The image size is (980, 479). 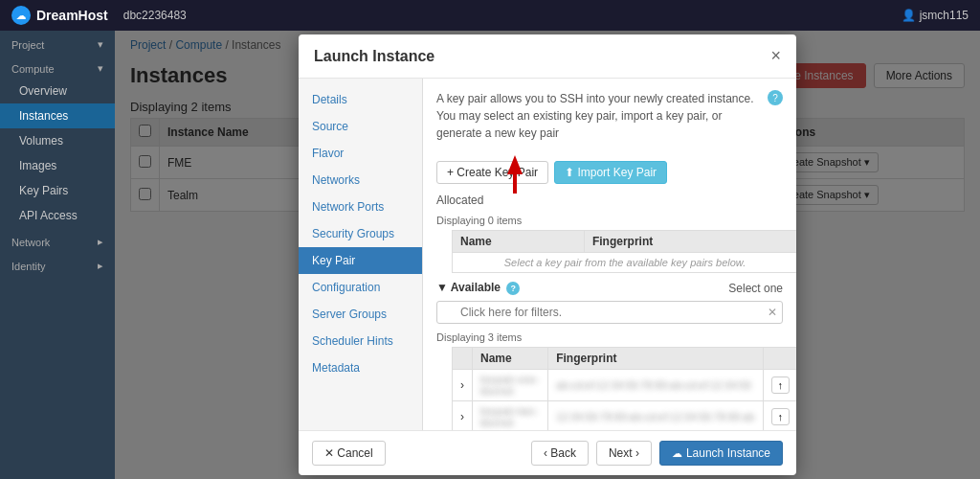 I want to click on sidebar-item-volumes: Volumes, so click(x=57, y=141).